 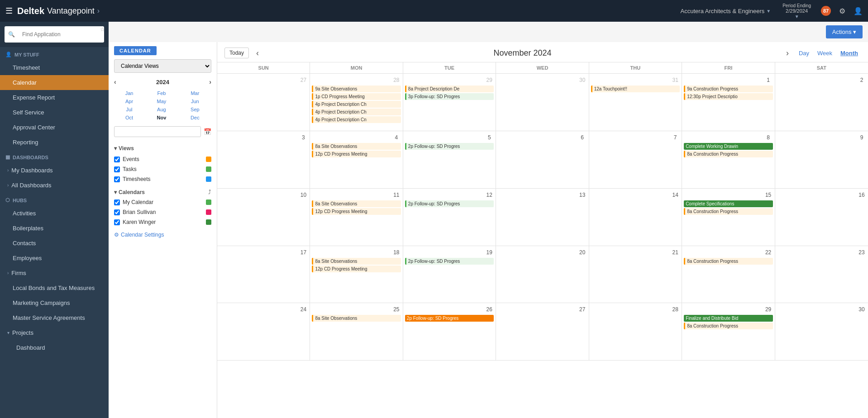 I want to click on cal-cell-3-4: 21, so click(x=635, y=275).